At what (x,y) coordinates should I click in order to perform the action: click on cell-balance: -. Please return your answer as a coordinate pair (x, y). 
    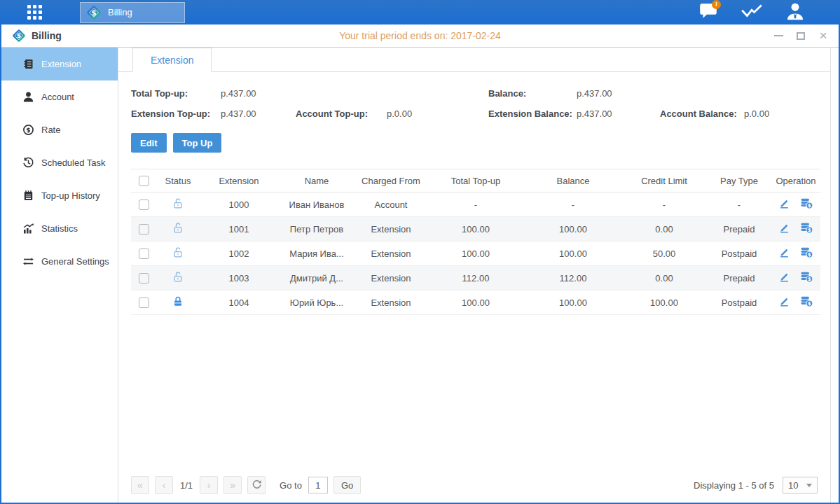
    Looking at the image, I should click on (573, 204).